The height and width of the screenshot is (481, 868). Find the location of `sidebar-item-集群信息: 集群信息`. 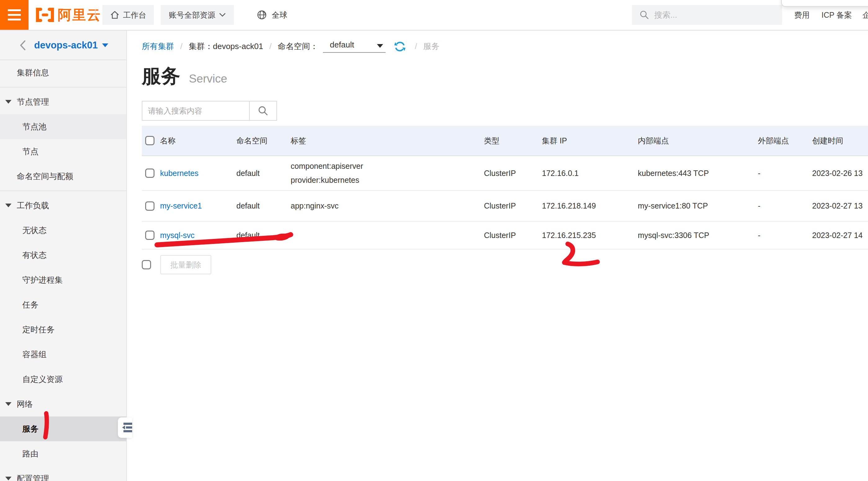

sidebar-item-集群信息: 集群信息 is located at coordinates (63, 73).